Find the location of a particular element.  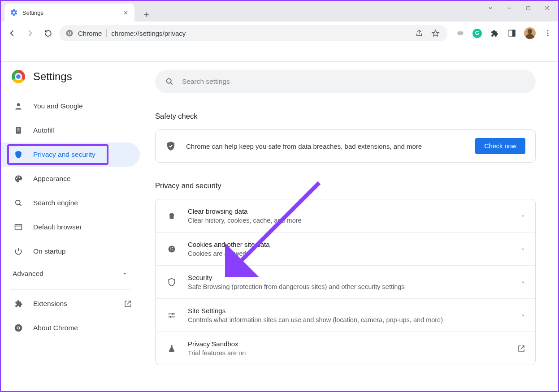

advanced-toggle: Advanced is located at coordinates (70, 274).